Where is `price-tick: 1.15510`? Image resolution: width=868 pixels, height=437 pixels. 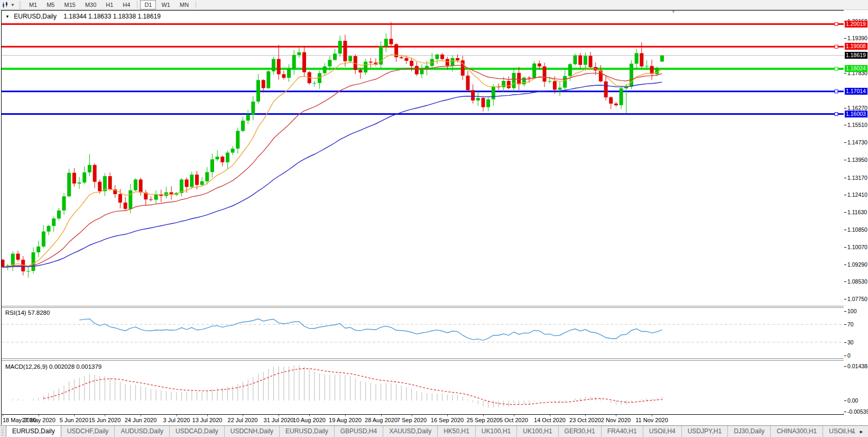
price-tick: 1.15510 is located at coordinates (856, 125).